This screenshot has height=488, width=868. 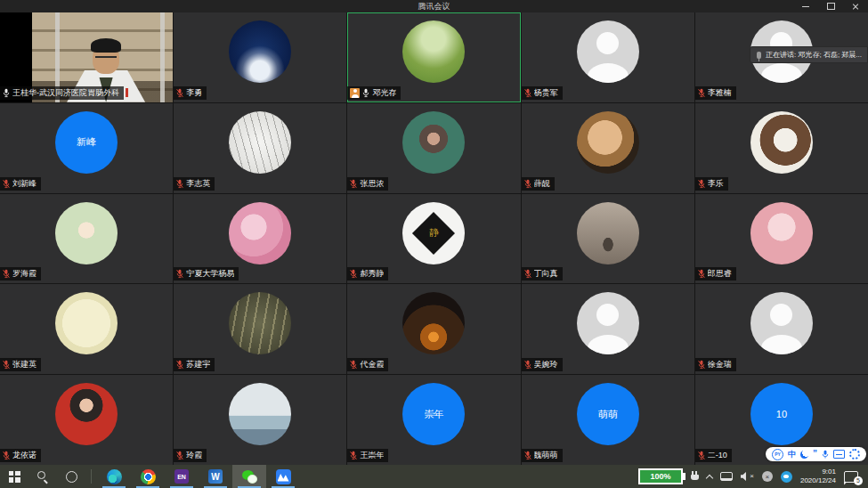 I want to click on participant-avatar: 萌萌, so click(x=608, y=414).